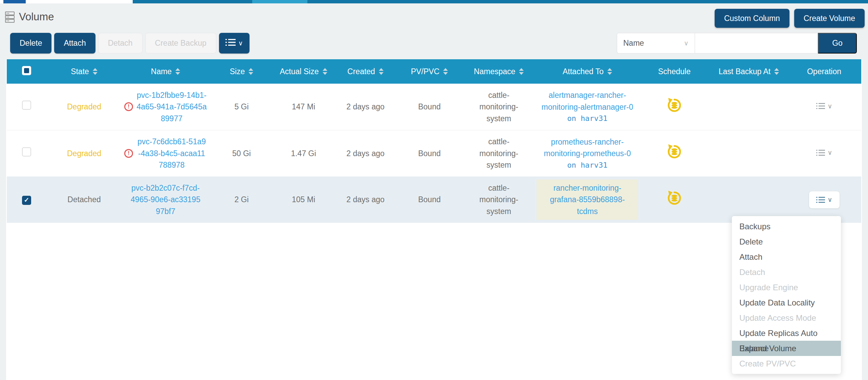 Image resolution: width=868 pixels, height=380 pixels. Describe the element at coordinates (786, 226) in the screenshot. I see `menu-item-backups: Backups` at that location.